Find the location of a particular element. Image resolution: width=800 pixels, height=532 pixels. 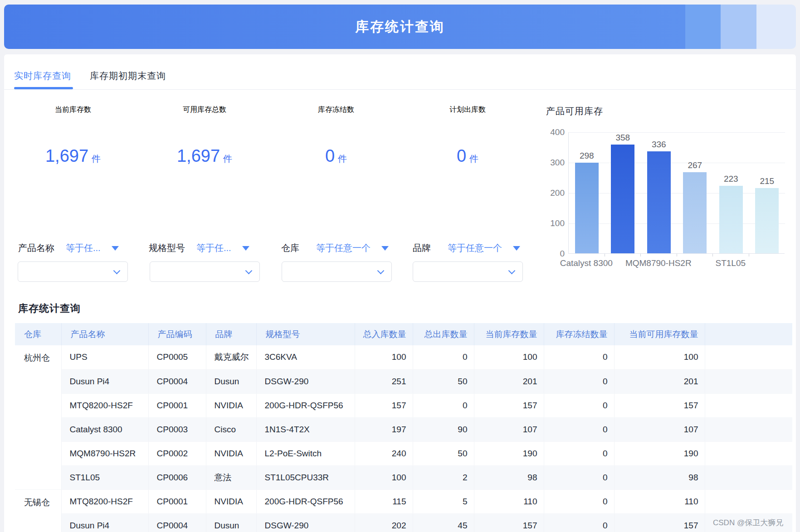

table-row: ST1L05CP0006意法ST1L05CPU33R100298098 is located at coordinates (404, 478).